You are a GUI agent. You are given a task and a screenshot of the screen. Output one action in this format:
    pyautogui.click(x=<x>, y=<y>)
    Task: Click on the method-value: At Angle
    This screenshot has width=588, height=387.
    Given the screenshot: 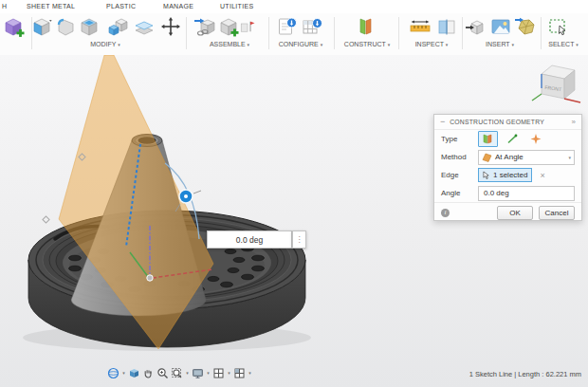 What is the action you would take?
    pyautogui.click(x=509, y=157)
    